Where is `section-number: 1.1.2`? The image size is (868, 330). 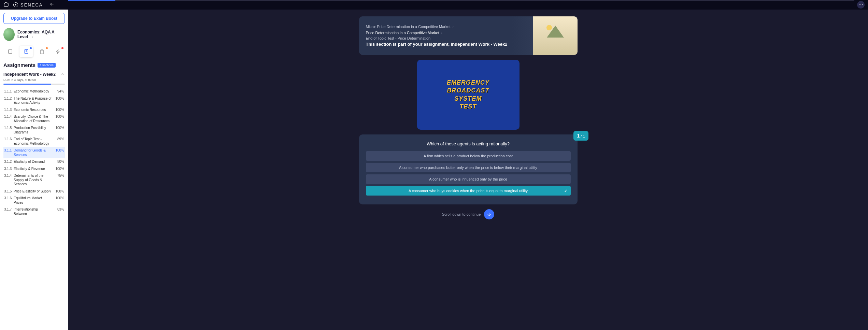
section-number: 1.1.2 is located at coordinates (9, 98).